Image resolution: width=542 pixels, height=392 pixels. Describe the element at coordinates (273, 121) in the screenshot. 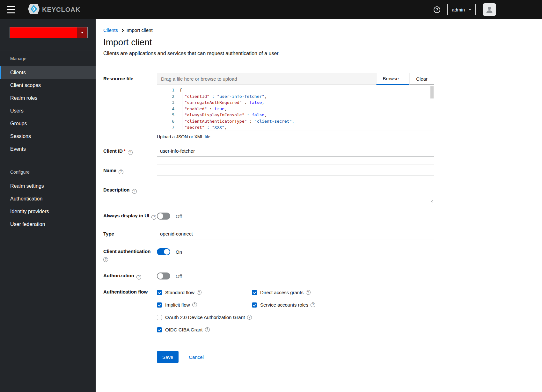

I see `json-string: "client-secret"` at that location.